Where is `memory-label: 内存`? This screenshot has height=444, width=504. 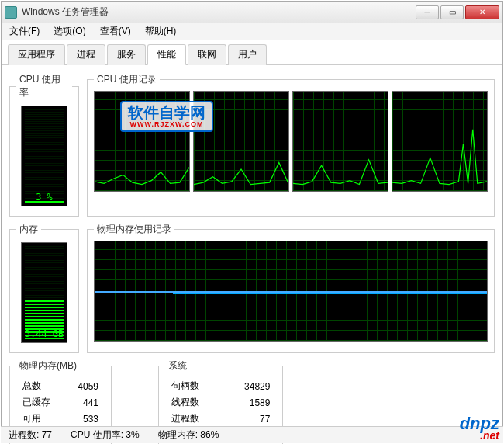
memory-label: 内存 is located at coordinates (29, 230).